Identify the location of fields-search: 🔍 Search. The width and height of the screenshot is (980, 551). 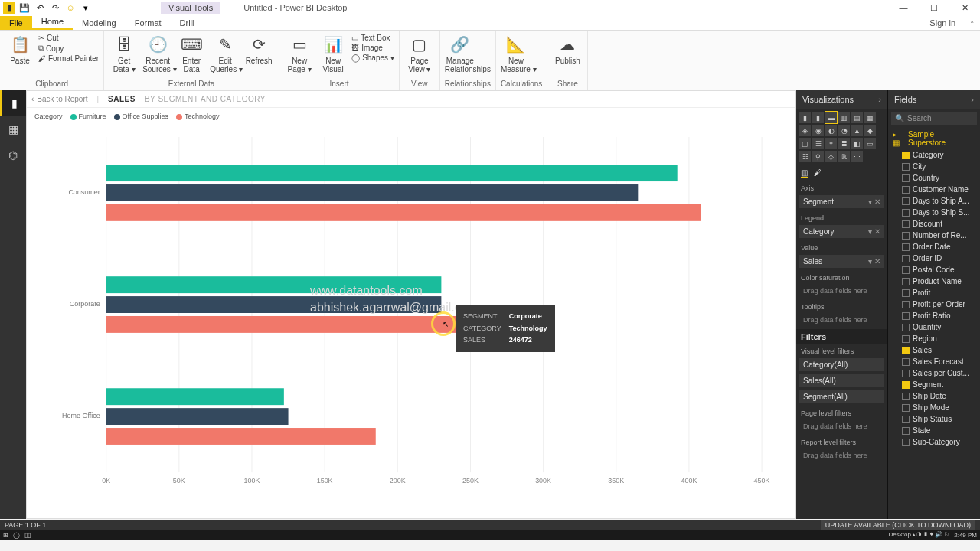
(934, 118).